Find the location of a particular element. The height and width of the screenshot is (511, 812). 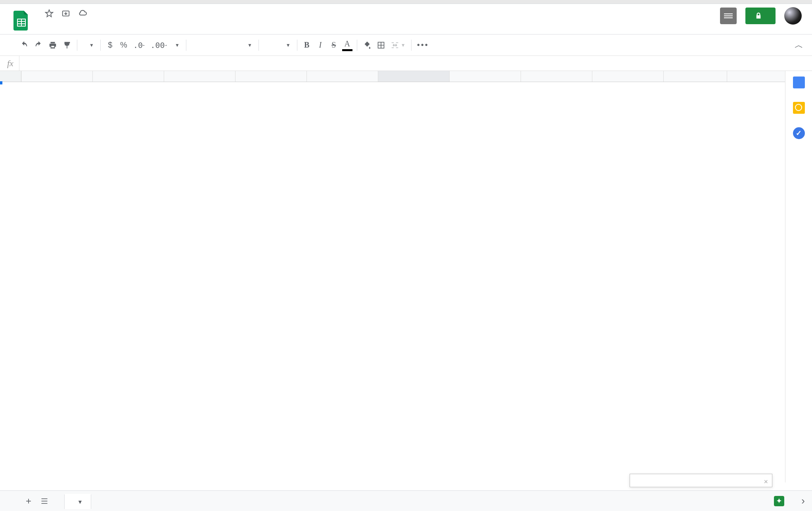

strikethrough-button: S is located at coordinates (334, 45).